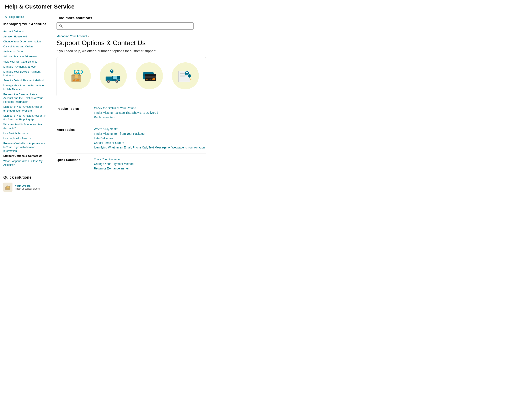 The width and height of the screenshot is (532, 409). Describe the element at coordinates (126, 117) in the screenshot. I see `popular-topic-link-2: Replace an Item` at that location.